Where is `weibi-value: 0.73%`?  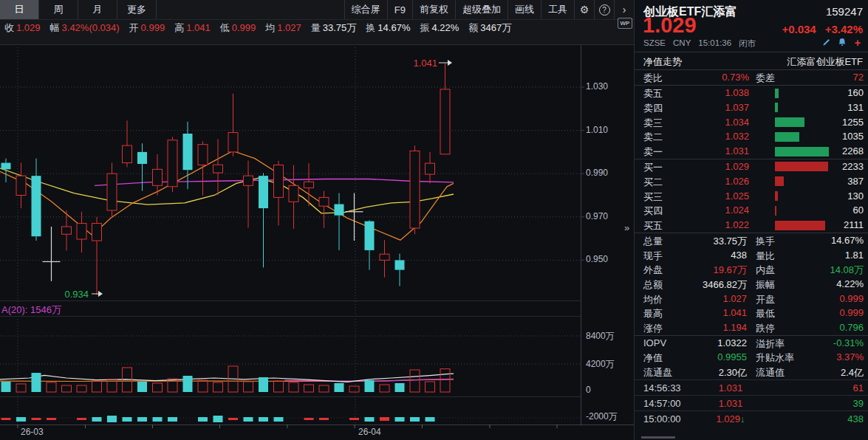
weibi-value: 0.73% is located at coordinates (714, 77).